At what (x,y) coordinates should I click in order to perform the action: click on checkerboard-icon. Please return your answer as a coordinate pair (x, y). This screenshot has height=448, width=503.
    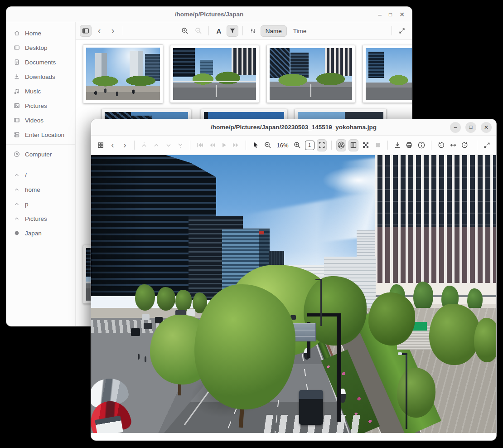
    Looking at the image, I should click on (366, 145).